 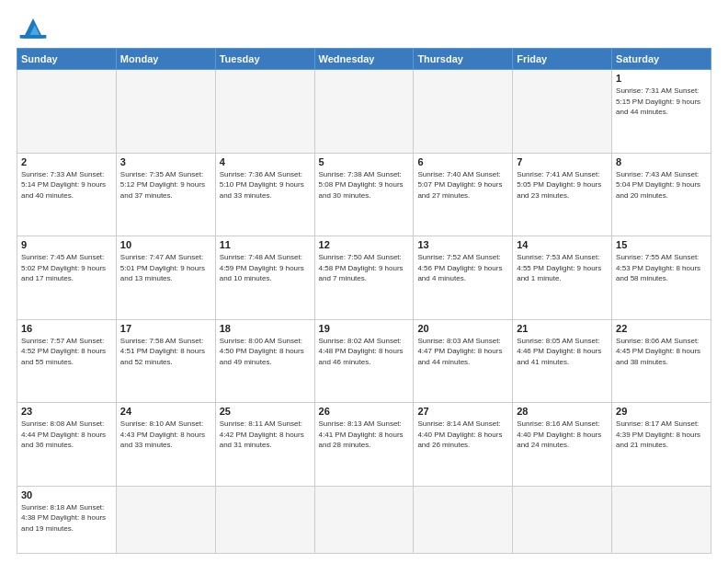 What do you see at coordinates (662, 245) in the screenshot?
I see `day-number: 15` at bounding box center [662, 245].